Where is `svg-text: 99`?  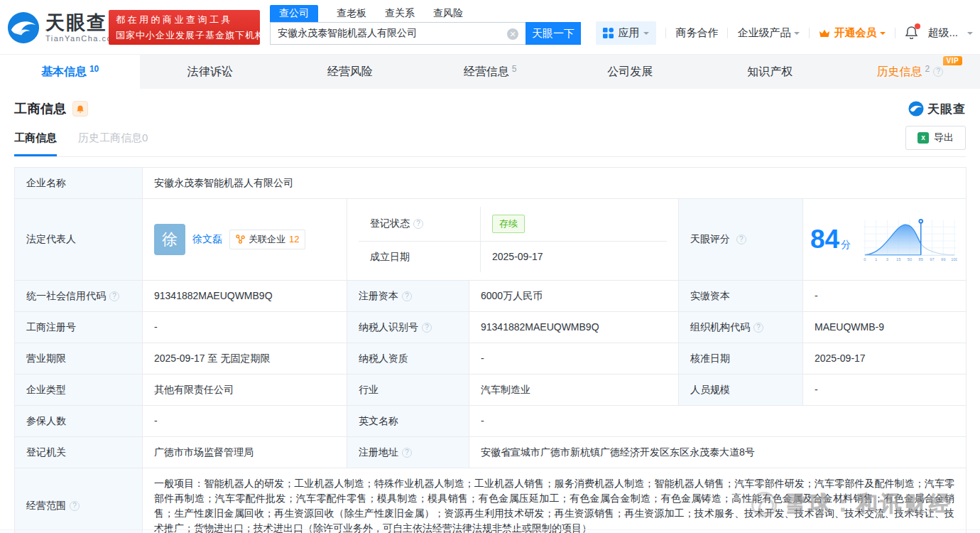 svg-text: 99 is located at coordinates (943, 259).